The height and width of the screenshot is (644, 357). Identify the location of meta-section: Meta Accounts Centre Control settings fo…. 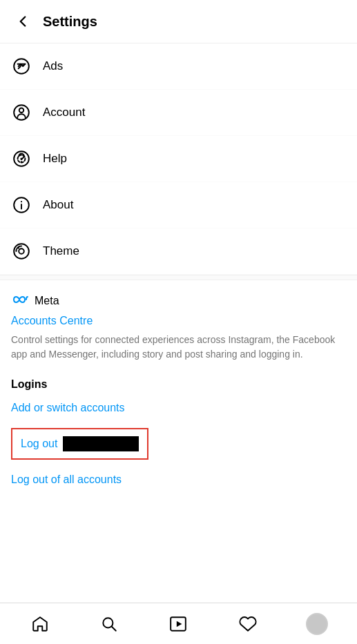
(178, 321).